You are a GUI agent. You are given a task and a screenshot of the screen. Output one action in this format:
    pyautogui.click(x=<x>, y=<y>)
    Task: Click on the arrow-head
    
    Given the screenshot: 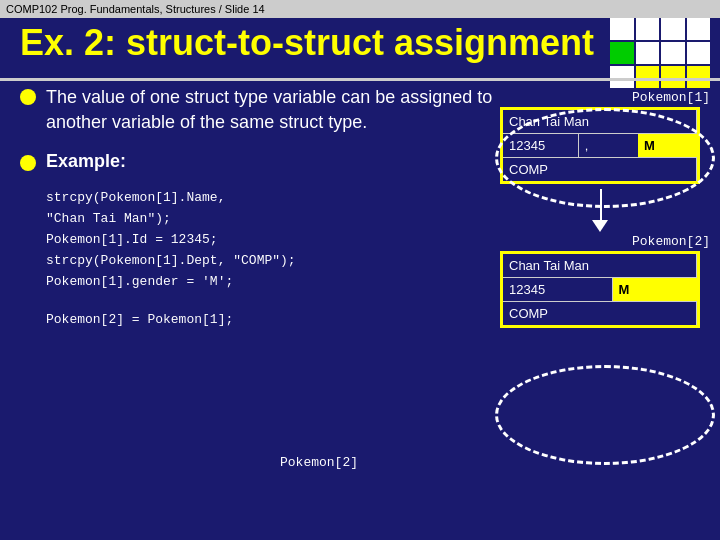 What is the action you would take?
    pyautogui.click(x=600, y=226)
    